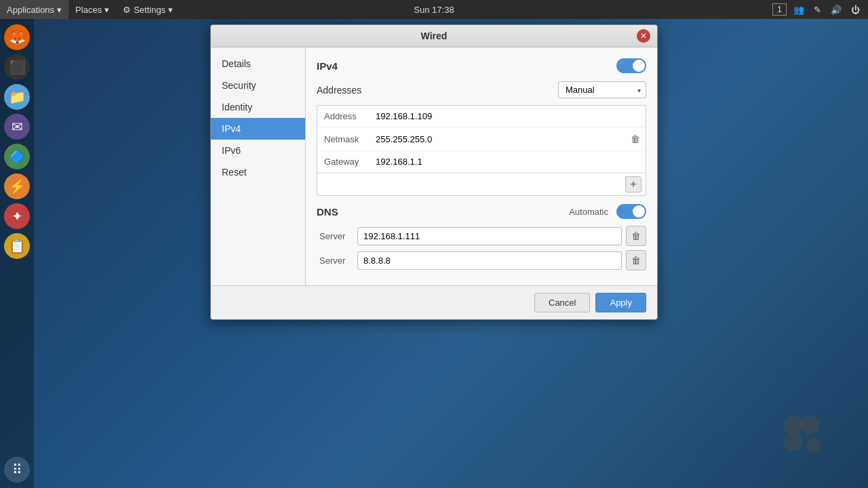 The height and width of the screenshot is (488, 868). I want to click on power-icon: ⏻, so click(856, 9).